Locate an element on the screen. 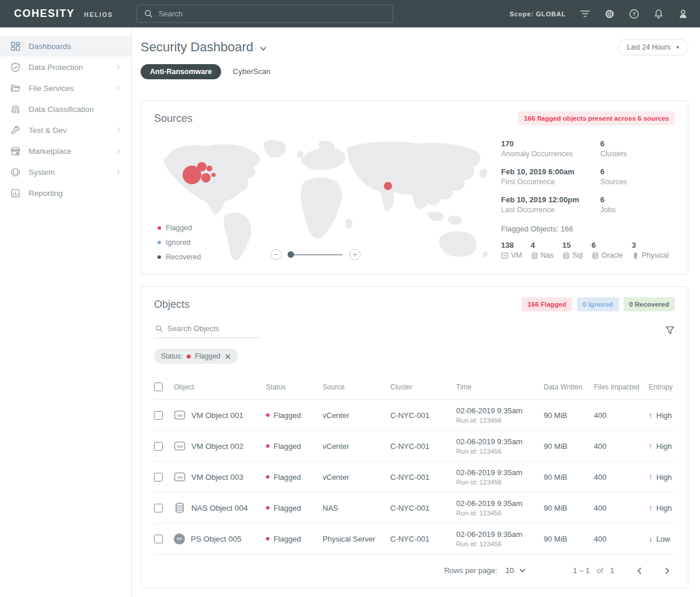 The height and width of the screenshot is (597, 700). previous-page-button is located at coordinates (639, 571).